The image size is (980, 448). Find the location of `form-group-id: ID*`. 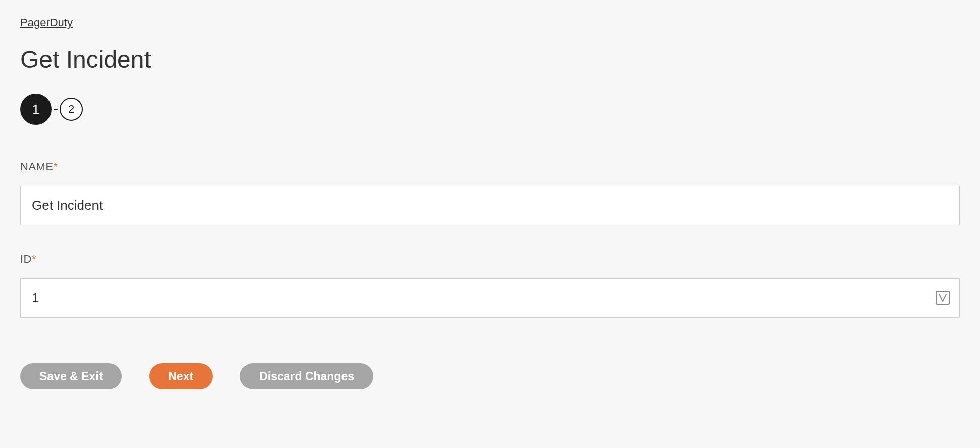

form-group-id: ID* is located at coordinates (490, 285).